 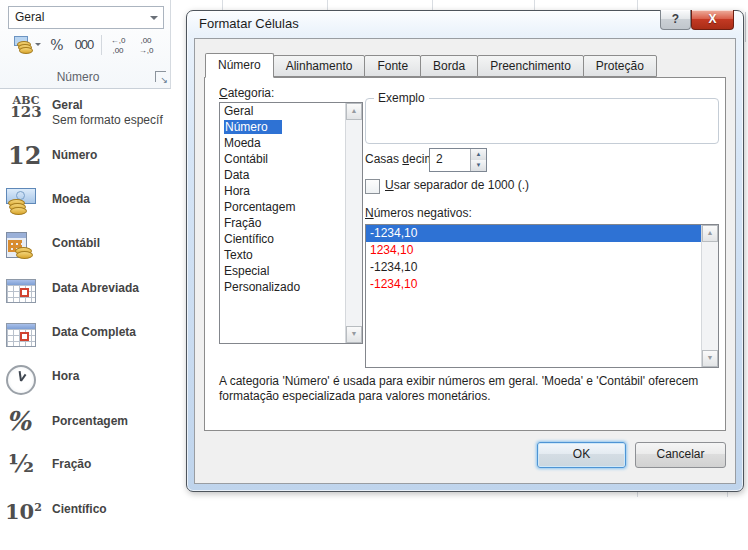 What do you see at coordinates (431, 65) in the screenshot?
I see `dialog-tabs: Número Alinhamento Fonte Borda Preenchim…` at bounding box center [431, 65].